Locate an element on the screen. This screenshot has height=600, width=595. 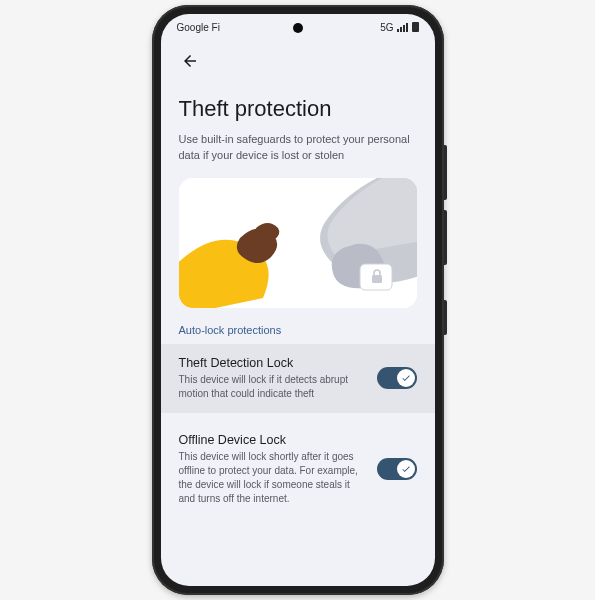
setting-text: Offline Device Lock This device will loc… is located at coordinates (272, 470).